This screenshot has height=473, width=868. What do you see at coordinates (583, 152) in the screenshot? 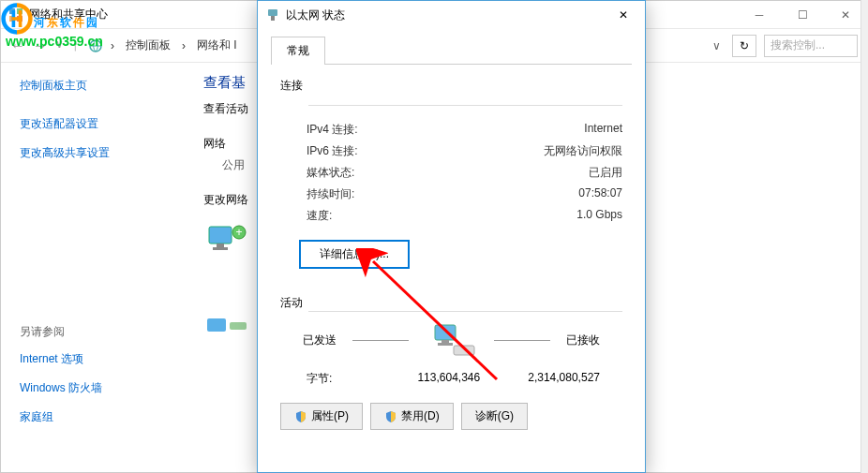
I see `ipv6-value: 无网络访问权限` at bounding box center [583, 152].